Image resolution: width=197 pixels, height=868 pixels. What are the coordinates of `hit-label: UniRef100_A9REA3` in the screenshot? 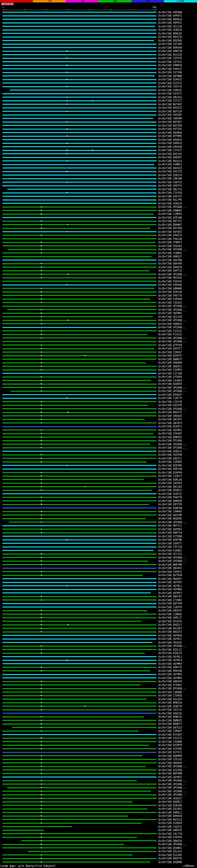 It's located at (170, 143).